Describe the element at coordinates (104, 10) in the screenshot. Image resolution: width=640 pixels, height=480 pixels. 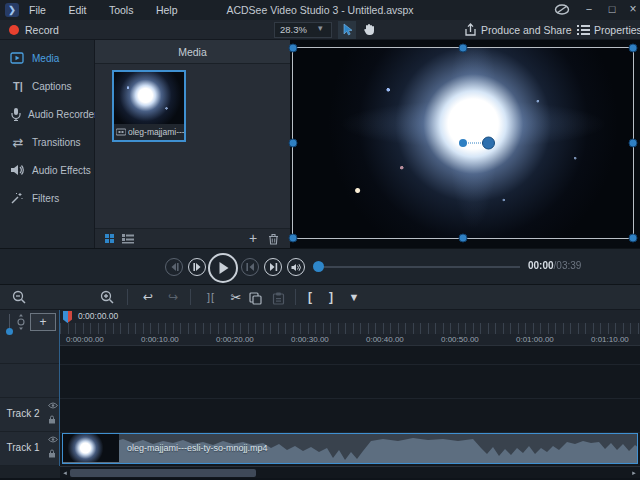
I see `menu-bar: File Edit Tools Help` at that location.